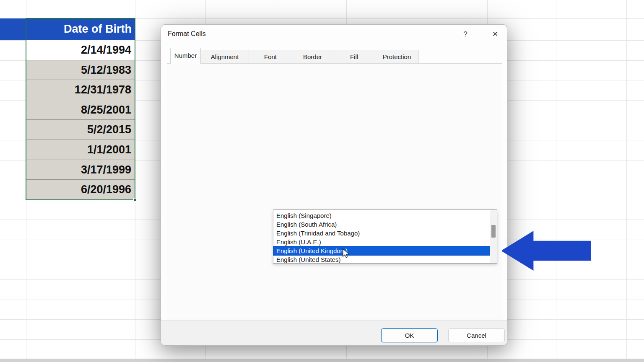 This screenshot has height=362, width=644. I want to click on date-cell: 1/1/2001, so click(80, 150).